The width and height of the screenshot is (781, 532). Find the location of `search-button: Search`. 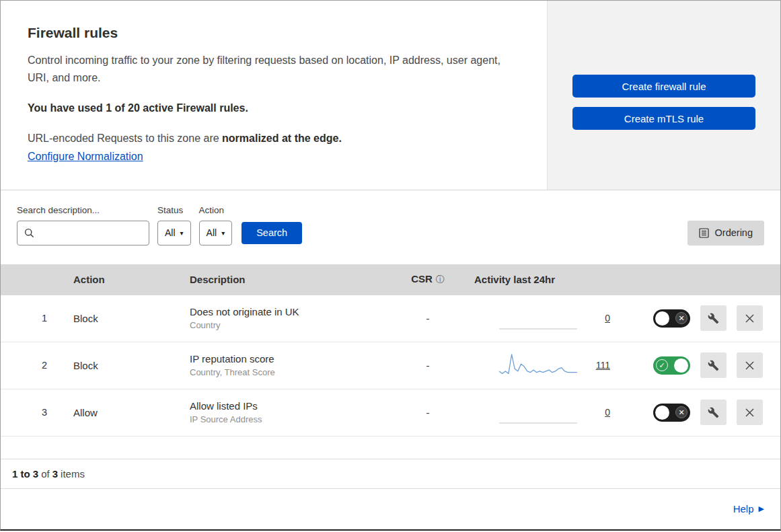

search-button: Search is located at coordinates (272, 233).